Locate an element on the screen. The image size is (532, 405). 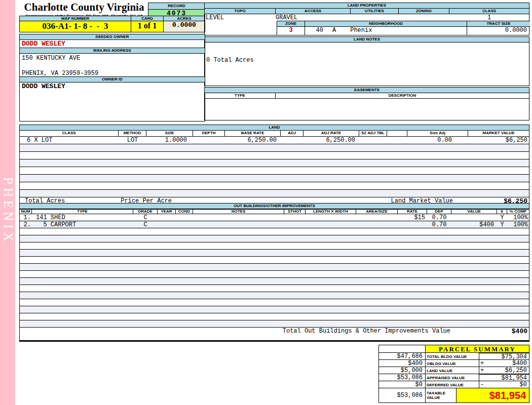
mailing-address-header: MAILING ADDRESS is located at coordinates (112, 51).